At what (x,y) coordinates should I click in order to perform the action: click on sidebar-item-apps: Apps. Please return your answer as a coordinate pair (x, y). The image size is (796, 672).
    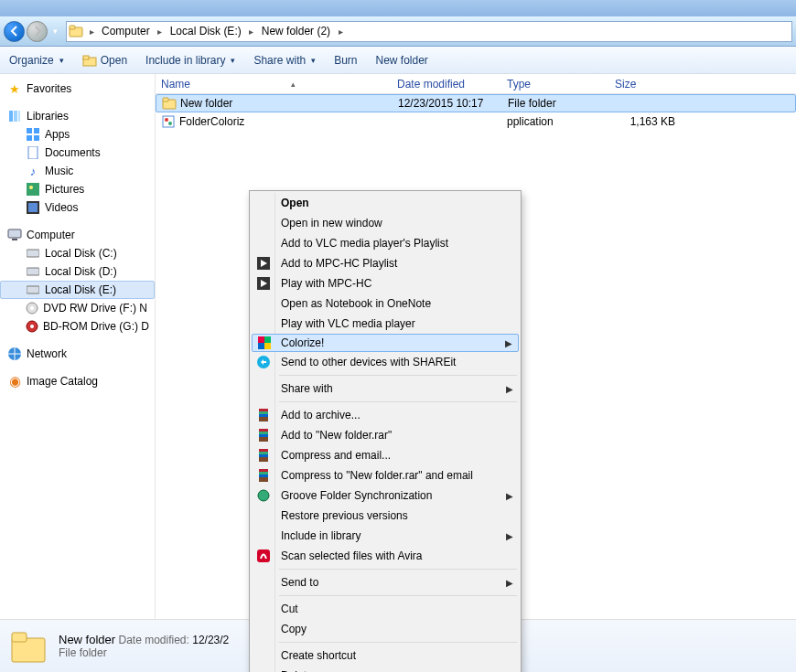
    Looking at the image, I should click on (77, 134).